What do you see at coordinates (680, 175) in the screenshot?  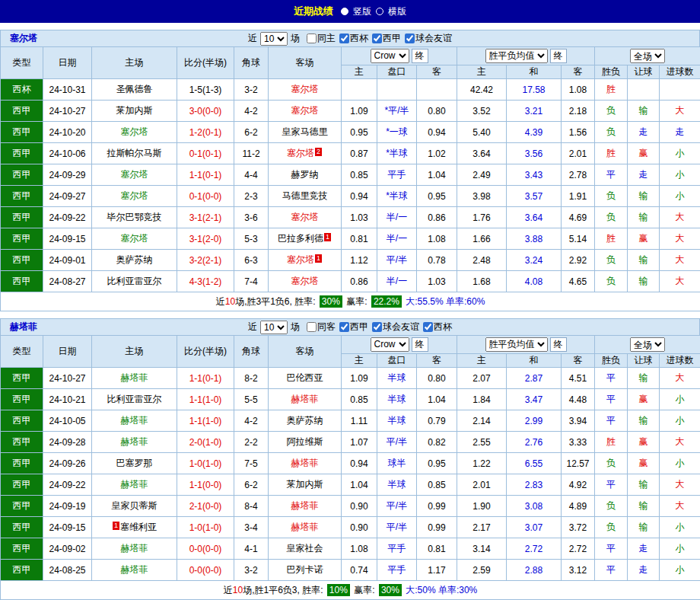 I see `goals-result-cell: 小` at bounding box center [680, 175].